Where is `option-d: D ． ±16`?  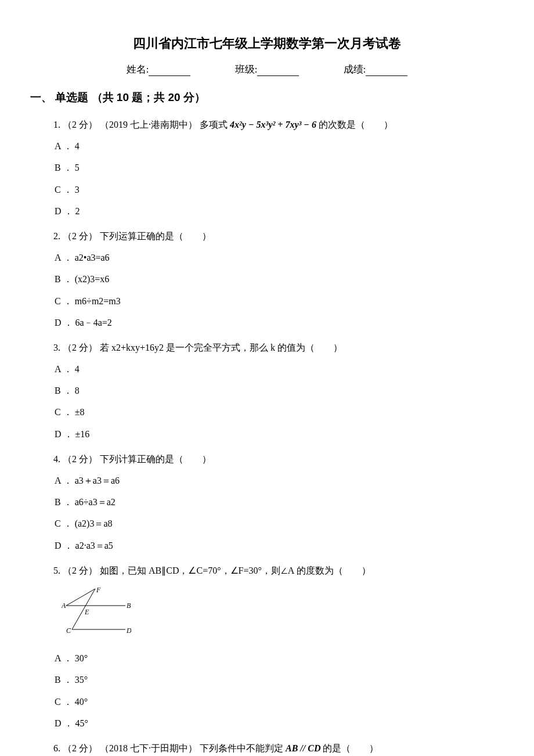 option-d: D ． ±16 is located at coordinates (276, 434).